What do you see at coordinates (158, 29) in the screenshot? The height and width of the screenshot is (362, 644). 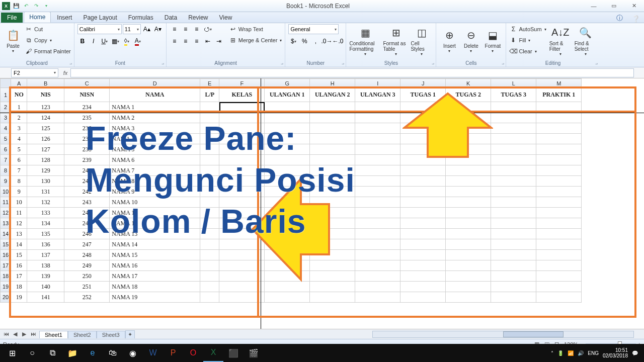 I see `shrink-font-button: A▾` at bounding box center [158, 29].